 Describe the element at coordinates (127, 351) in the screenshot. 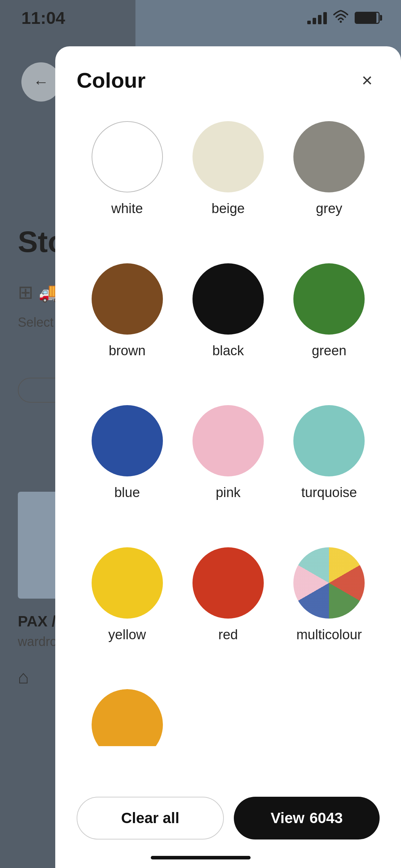

I see `colour-label-brown: brown` at that location.